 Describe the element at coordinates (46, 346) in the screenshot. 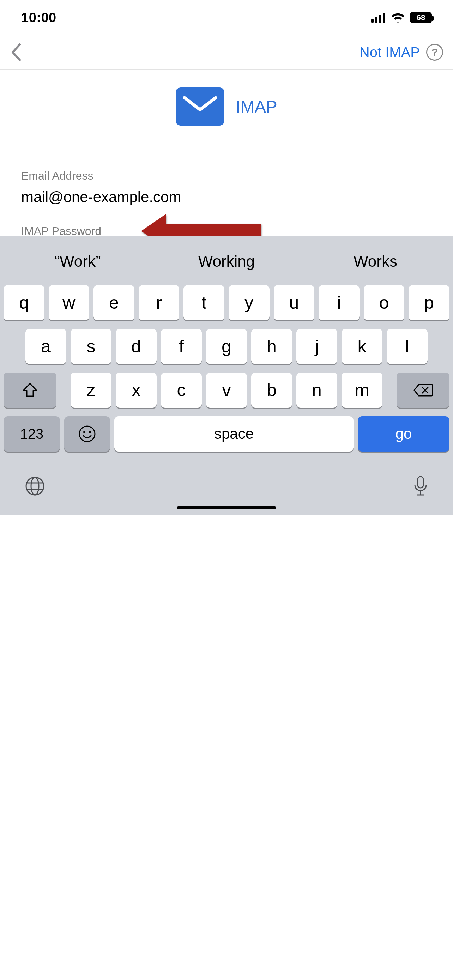

I see `key-a: a` at that location.